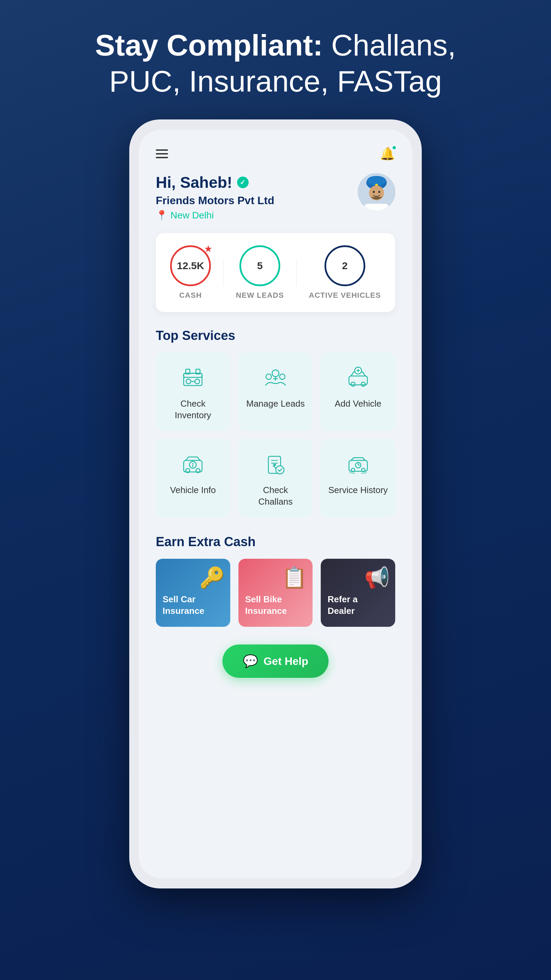 This screenshot has height=980, width=551. What do you see at coordinates (276, 593) in the screenshot?
I see `earn-sell-bike-insurance: 📋 Sell BikeInsurance` at bounding box center [276, 593].